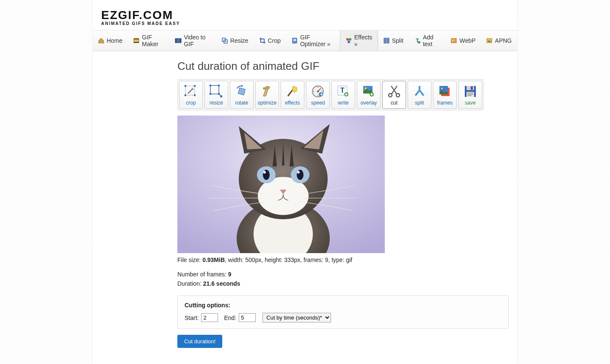  Describe the element at coordinates (191, 318) in the screenshot. I see `start-label: Start:` at that location.